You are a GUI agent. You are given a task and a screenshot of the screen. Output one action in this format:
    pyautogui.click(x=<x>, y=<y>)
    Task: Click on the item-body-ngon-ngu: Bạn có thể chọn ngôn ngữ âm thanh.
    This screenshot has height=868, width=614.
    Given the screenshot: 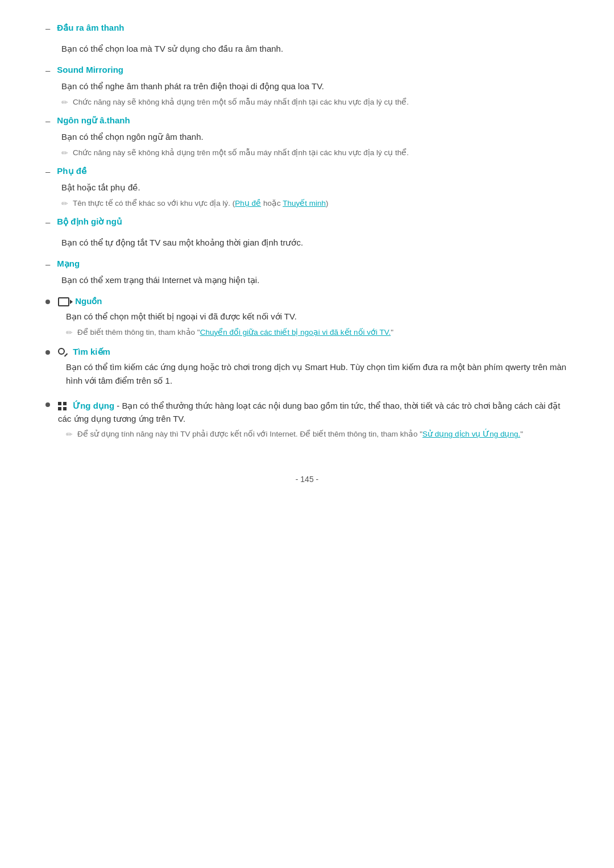 What is the action you would take?
    pyautogui.click(x=315, y=137)
    